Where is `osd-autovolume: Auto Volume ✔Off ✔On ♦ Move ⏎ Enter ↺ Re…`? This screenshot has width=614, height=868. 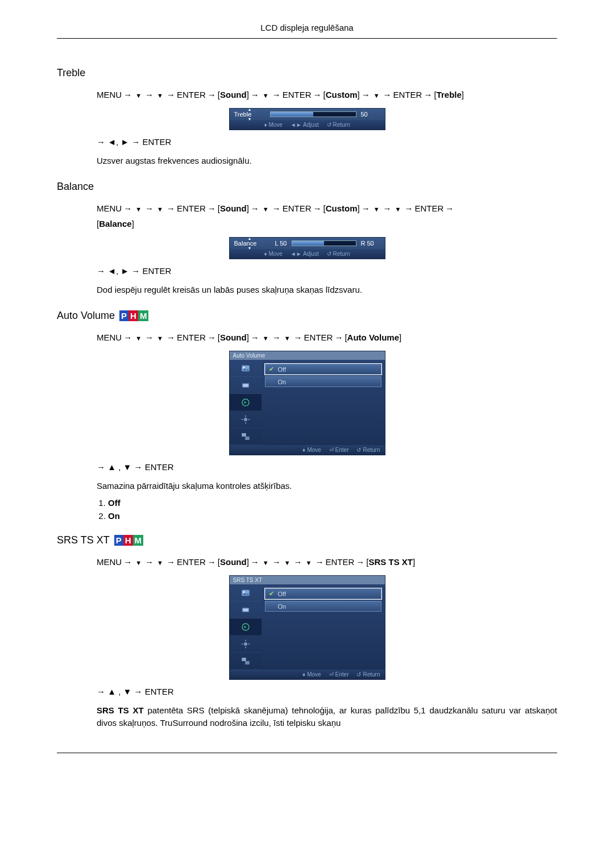 osd-autovolume: Auto Volume ✔Off ✔On ♦ Move ⏎ Enter ↺ Re… is located at coordinates (307, 403).